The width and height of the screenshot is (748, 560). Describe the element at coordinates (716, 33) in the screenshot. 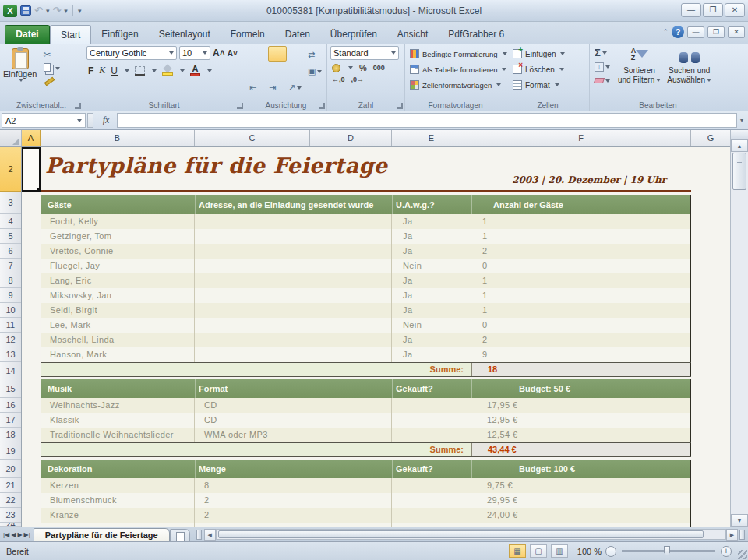

I see `workbook-restore-button: ❐` at that location.